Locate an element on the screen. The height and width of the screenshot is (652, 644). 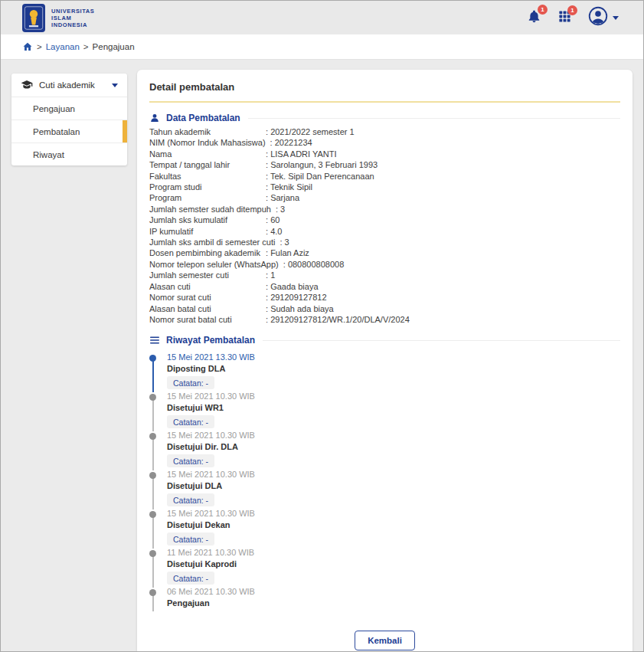
sidebar-item: Riwayat is located at coordinates (69, 154).